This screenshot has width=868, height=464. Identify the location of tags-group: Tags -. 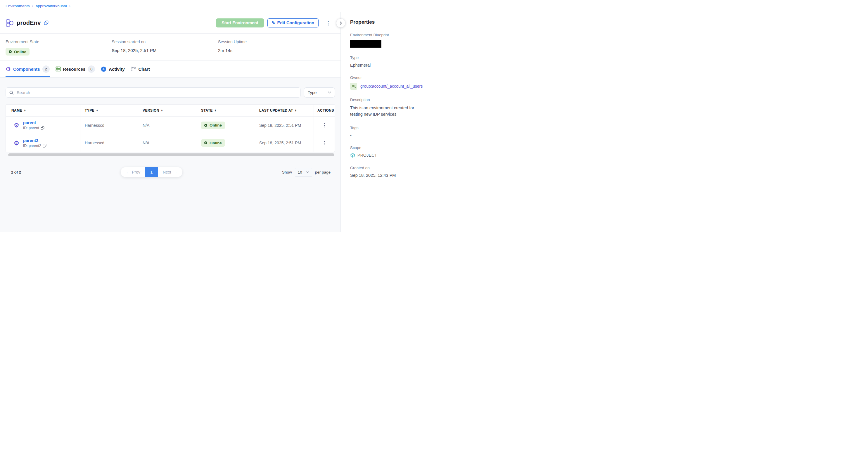
(388, 131).